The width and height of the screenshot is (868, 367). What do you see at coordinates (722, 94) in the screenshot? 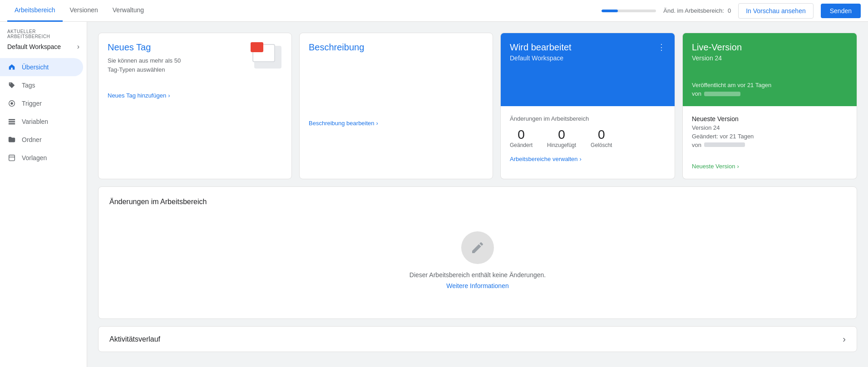
I see `live-author-redacted` at bounding box center [722, 94].